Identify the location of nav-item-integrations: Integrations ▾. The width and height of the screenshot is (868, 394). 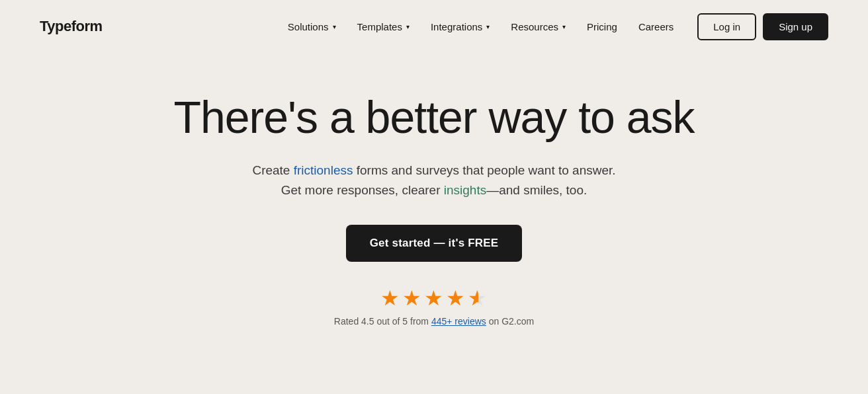
(460, 26).